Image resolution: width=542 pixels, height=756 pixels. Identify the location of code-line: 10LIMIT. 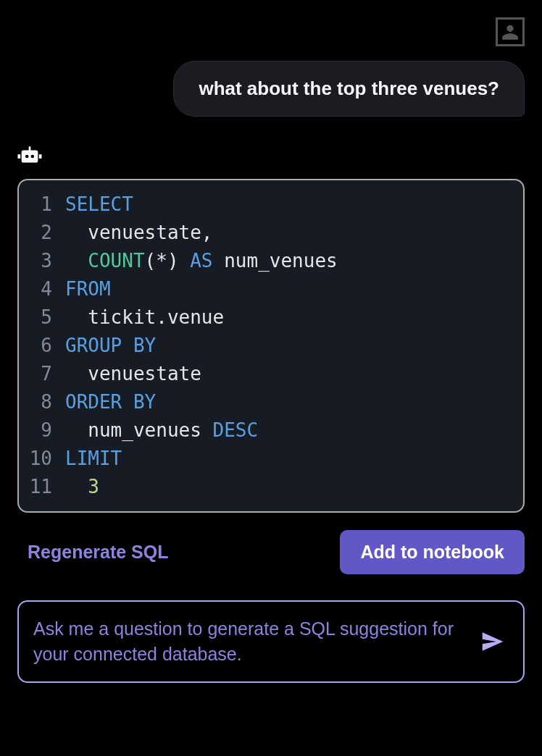
(267, 459).